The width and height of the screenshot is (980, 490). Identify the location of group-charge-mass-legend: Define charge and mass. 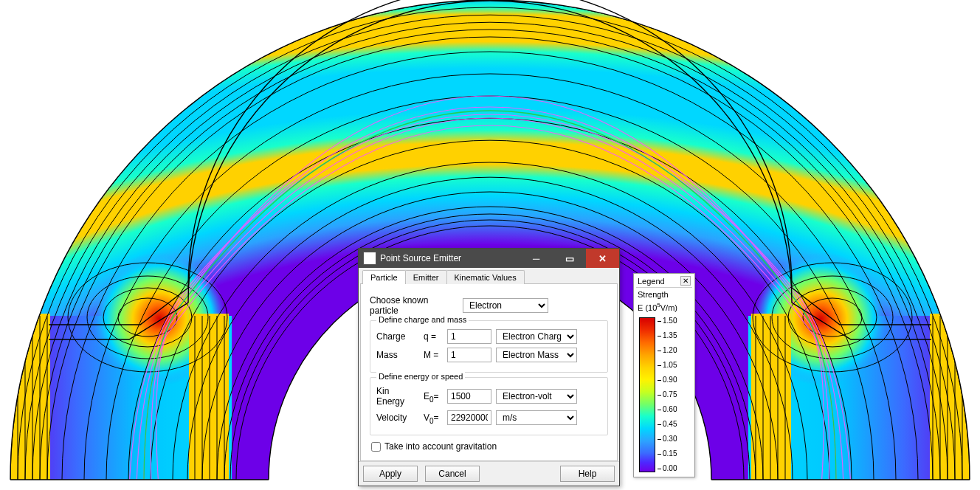
(422, 320).